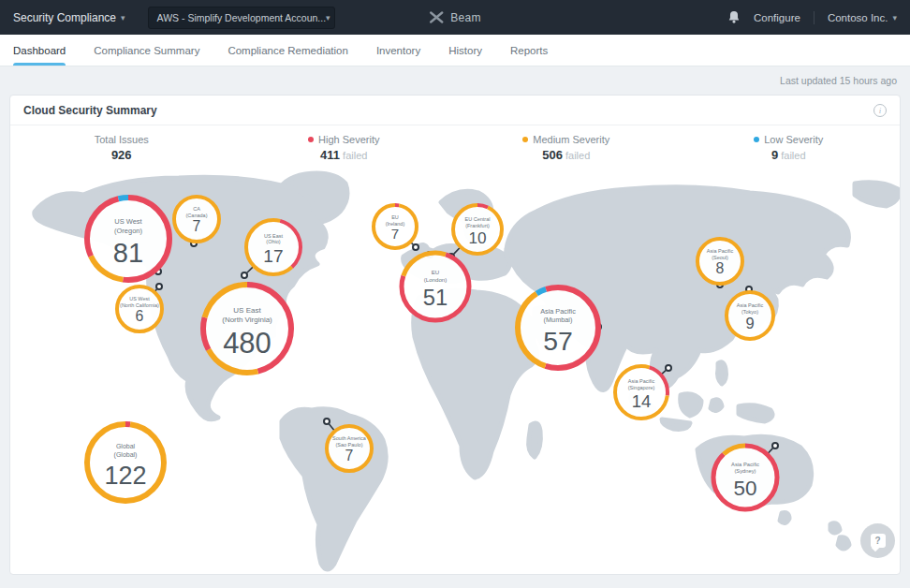  I want to click on stat-value: 506, so click(552, 155).